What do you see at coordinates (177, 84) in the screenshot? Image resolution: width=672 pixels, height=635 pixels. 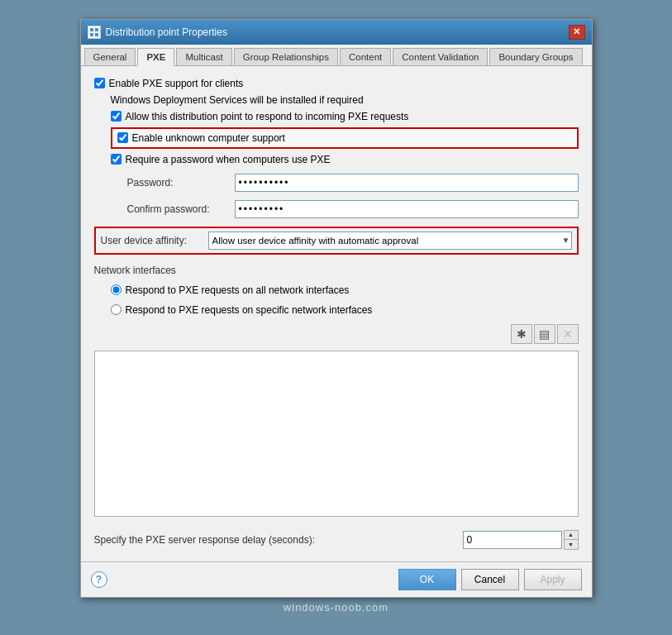 I see `enable-pxe-label: Enable PXE support for clients` at bounding box center [177, 84].